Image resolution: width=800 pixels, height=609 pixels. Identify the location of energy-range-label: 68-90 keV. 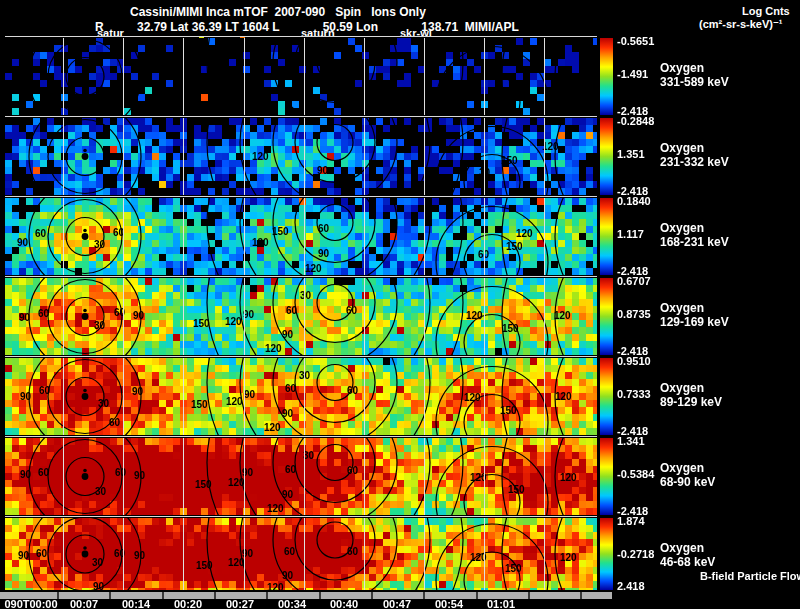
(688, 482).